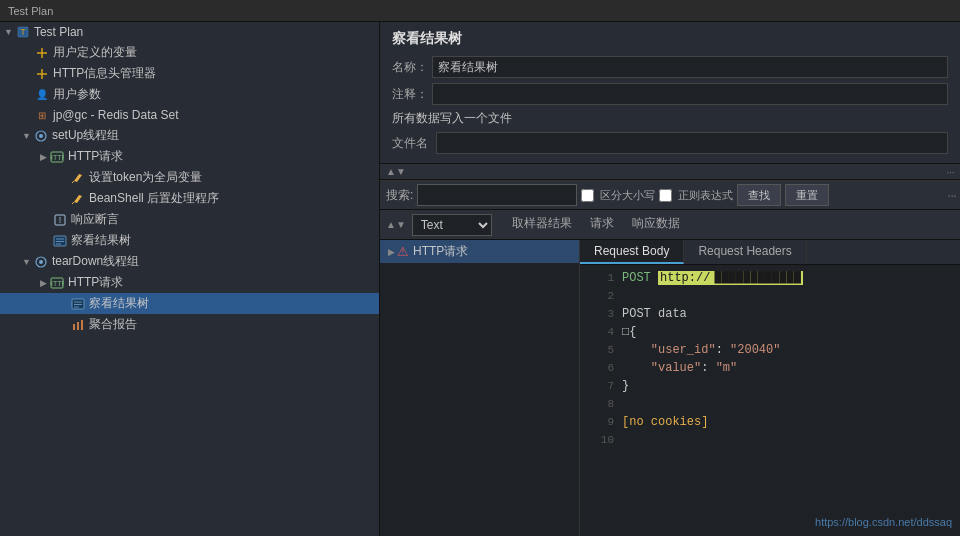  What do you see at coordinates (656, 224) in the screenshot?
I see `tab-response-data: 响应数据` at bounding box center [656, 224].